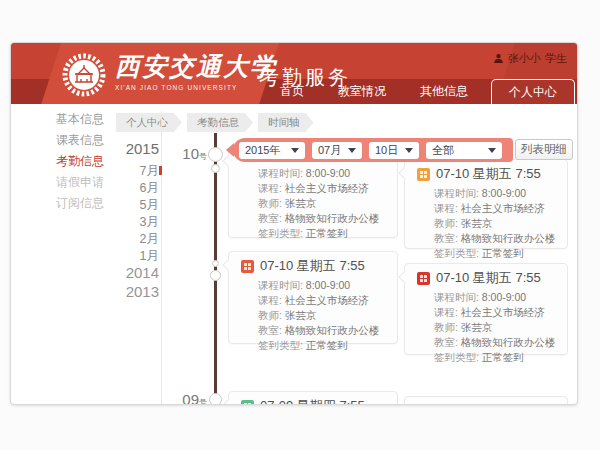  Describe the element at coordinates (66, 182) in the screenshot. I see `sidebar-item-leave-request: 请假申请` at that location.